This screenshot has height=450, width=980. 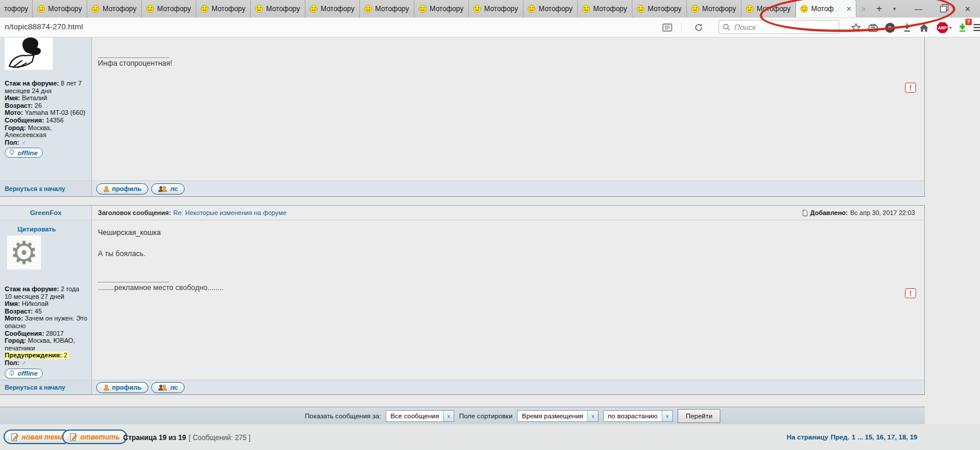 I want to click on minimize-button: —, so click(x=918, y=9).